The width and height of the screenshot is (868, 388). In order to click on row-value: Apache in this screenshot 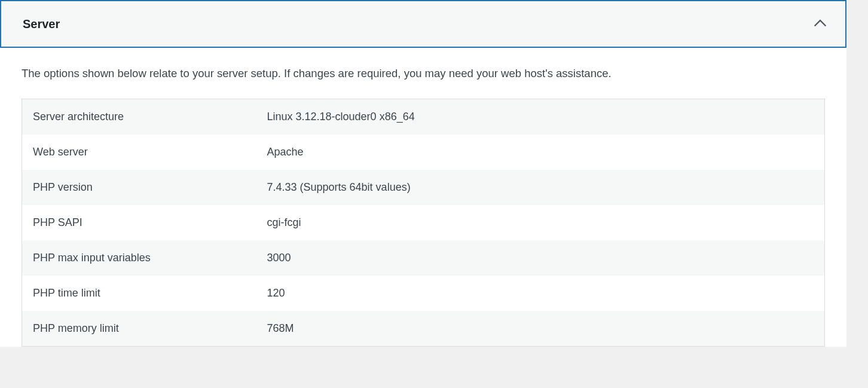, I will do `click(540, 152)`.